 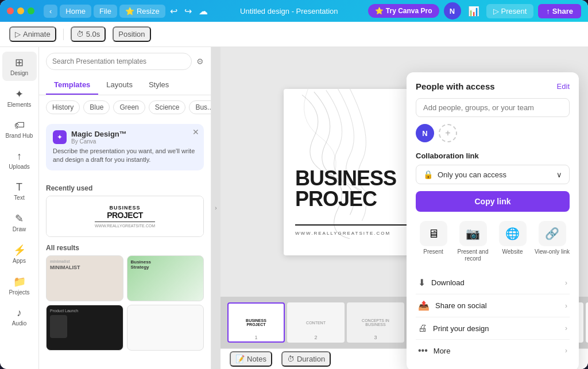 What do you see at coordinates (421, 282) in the screenshot?
I see `download-icon: ⬇` at bounding box center [421, 282].